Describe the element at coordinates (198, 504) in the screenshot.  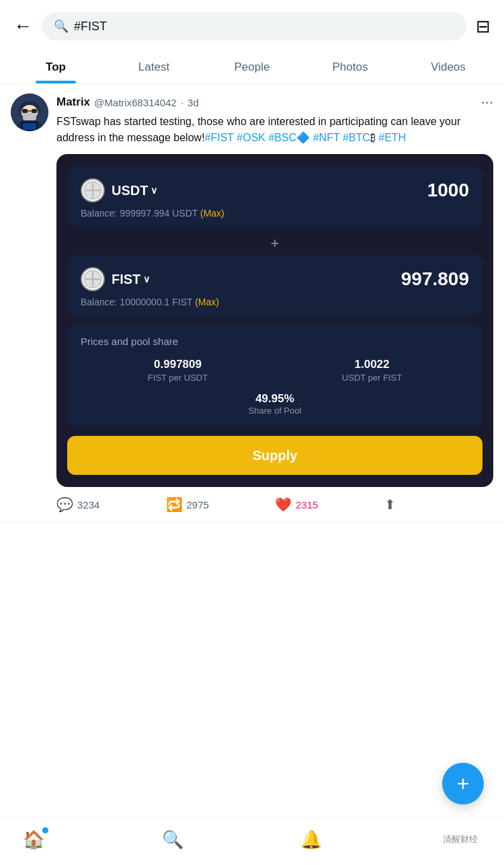
I see `retweet-count: 2975` at that location.